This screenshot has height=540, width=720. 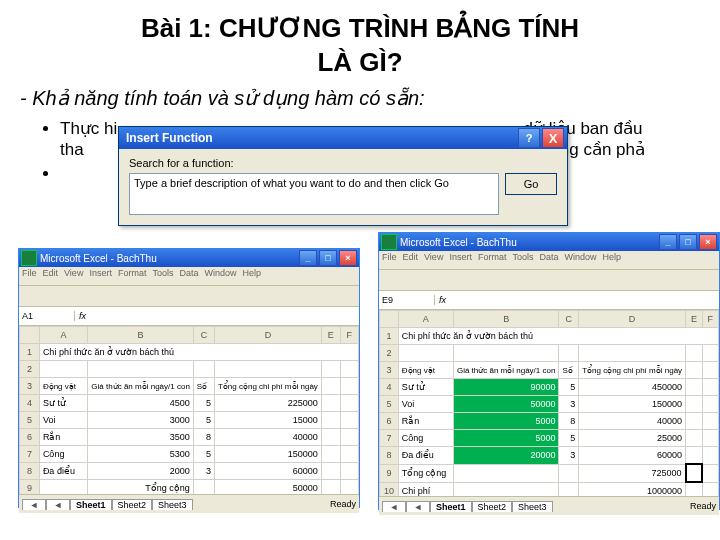 I want to click on formula-bar: A1 fx, so click(x=189, y=316).